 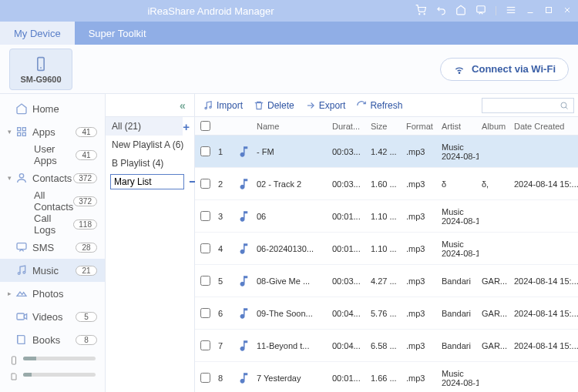 I want to click on sidebar-item-home: Home, so click(x=52, y=109).